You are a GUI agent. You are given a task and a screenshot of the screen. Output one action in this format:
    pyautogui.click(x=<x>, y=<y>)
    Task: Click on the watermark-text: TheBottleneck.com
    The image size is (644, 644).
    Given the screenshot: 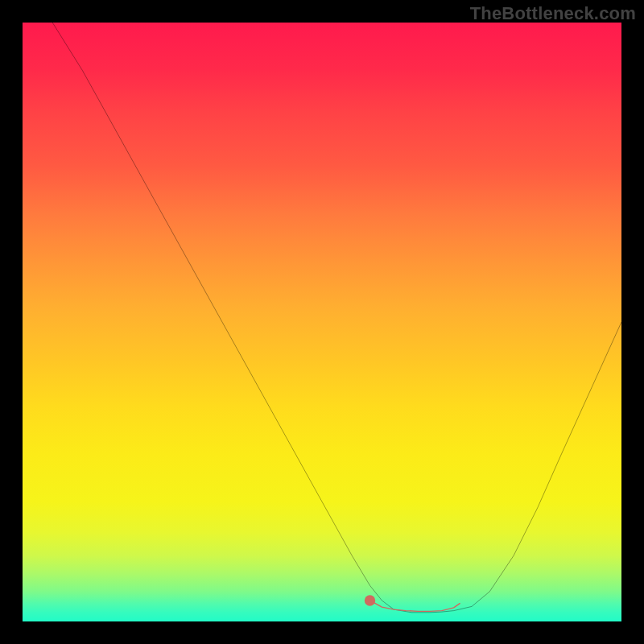 What is the action you would take?
    pyautogui.click(x=553, y=14)
    